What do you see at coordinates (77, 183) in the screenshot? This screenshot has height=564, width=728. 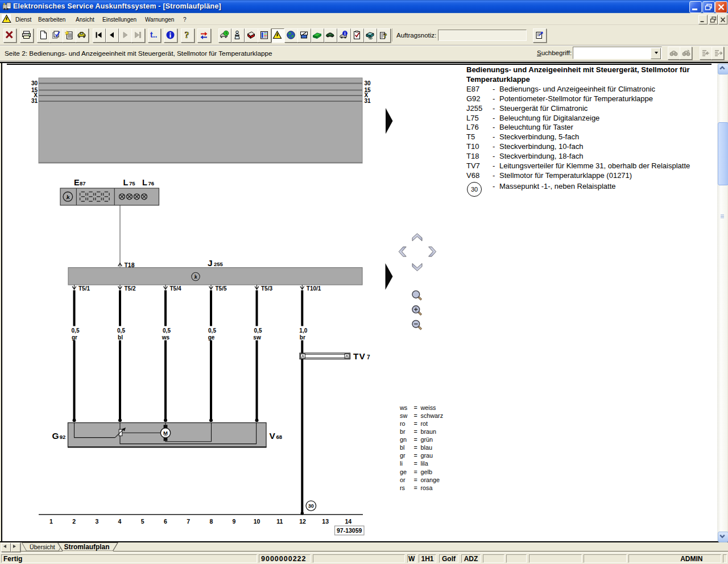 I see `svg-text: E` at bounding box center [77, 183].